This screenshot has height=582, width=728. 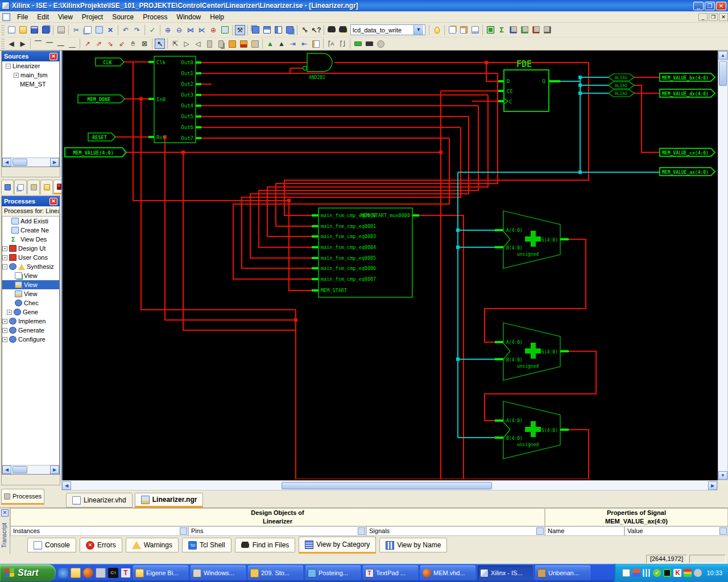 What do you see at coordinates (380, 44) in the screenshot?
I see `clock-globe-icon` at bounding box center [380, 44].